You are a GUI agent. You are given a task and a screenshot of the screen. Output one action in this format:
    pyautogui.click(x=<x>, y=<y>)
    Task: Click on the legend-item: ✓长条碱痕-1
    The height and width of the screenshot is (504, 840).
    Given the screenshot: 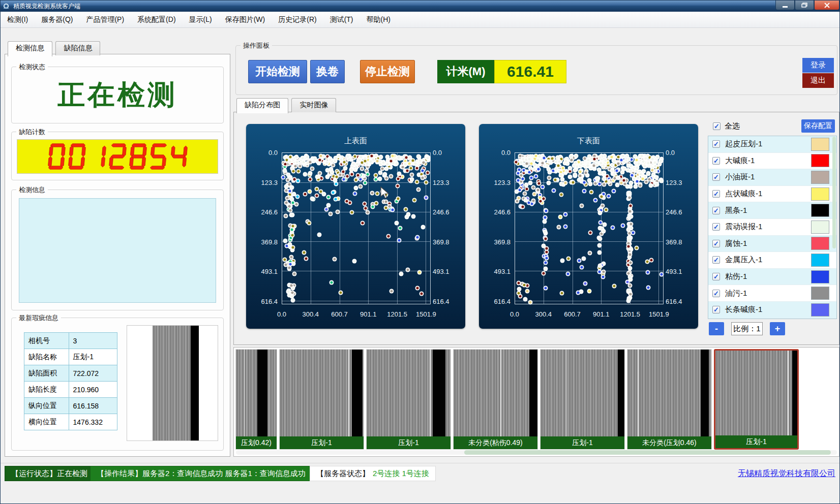 What is the action you would take?
    pyautogui.click(x=772, y=310)
    